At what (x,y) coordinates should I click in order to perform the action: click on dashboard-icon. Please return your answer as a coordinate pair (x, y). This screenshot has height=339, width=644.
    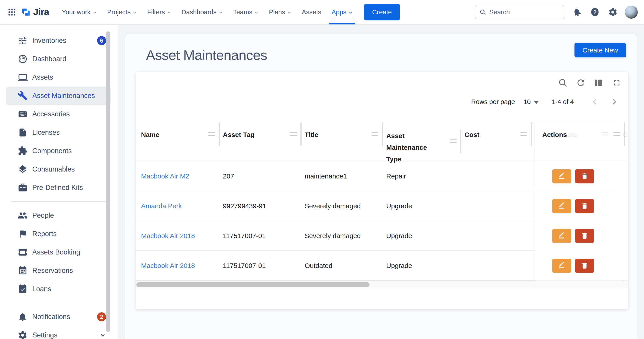
    Looking at the image, I should click on (22, 59).